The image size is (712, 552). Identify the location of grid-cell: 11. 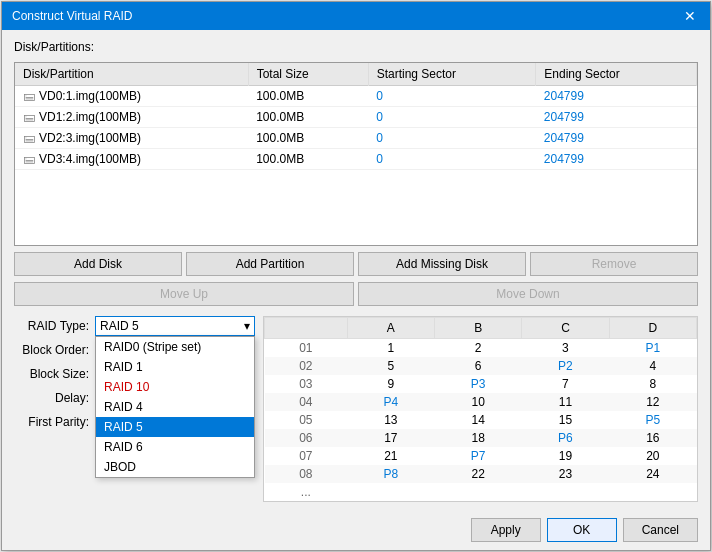
(566, 402).